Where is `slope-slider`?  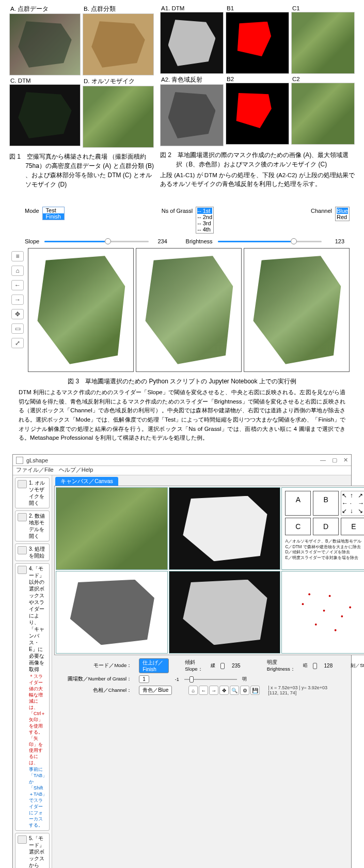 slope-slider is located at coordinates (96, 241).